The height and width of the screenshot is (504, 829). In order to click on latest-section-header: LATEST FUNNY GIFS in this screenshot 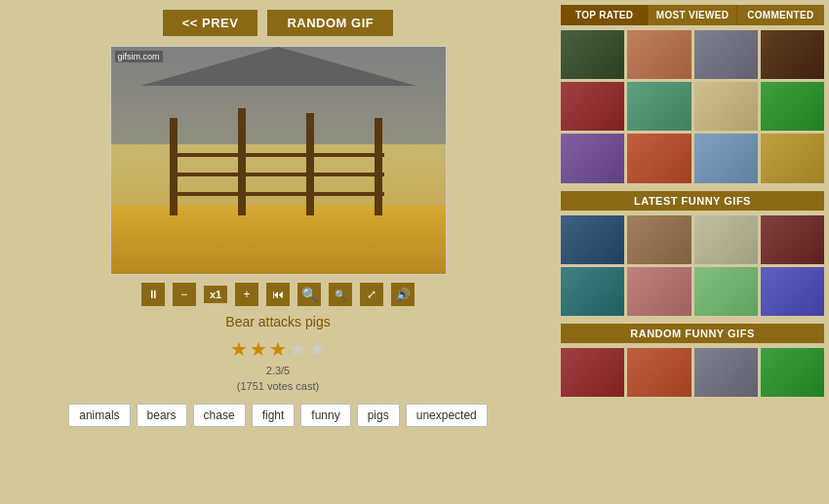, I will do `click(692, 201)`.